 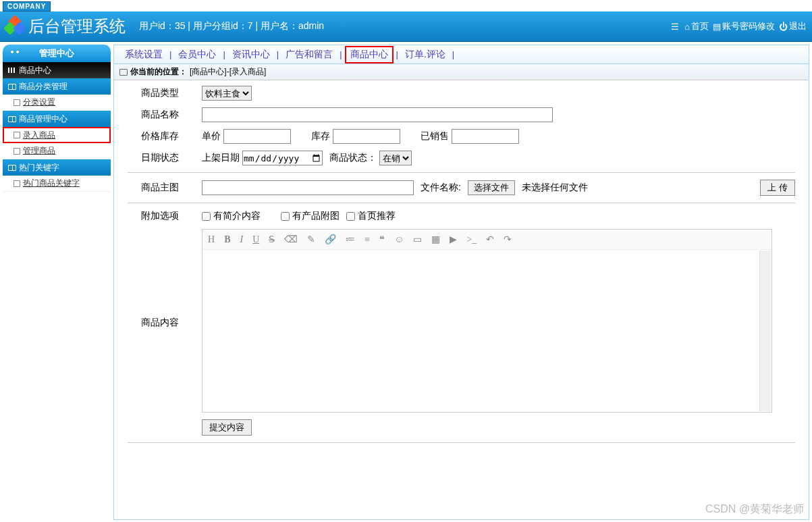 I want to click on checkbox-homepage, so click(x=351, y=216).